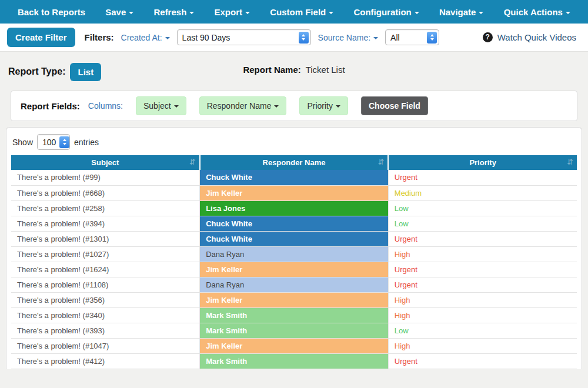 This screenshot has width=588, height=388. I want to click on created-at-value: Last 90 Days, so click(206, 38).